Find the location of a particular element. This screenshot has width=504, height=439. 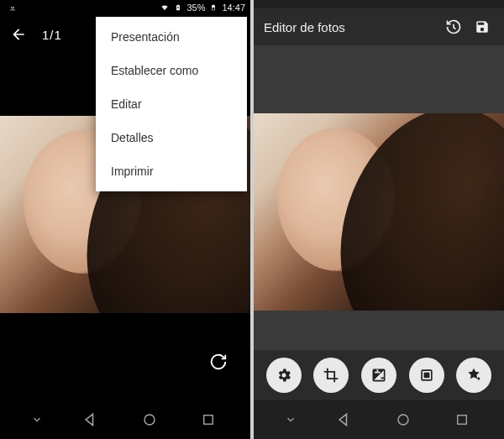

editor-appbar: Editor de fotos is located at coordinates (379, 27).